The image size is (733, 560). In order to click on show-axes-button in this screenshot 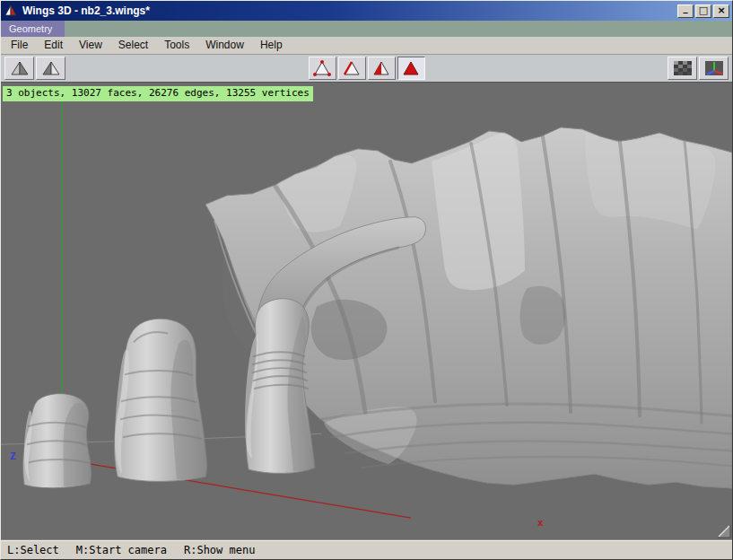, I will do `click(714, 68)`.